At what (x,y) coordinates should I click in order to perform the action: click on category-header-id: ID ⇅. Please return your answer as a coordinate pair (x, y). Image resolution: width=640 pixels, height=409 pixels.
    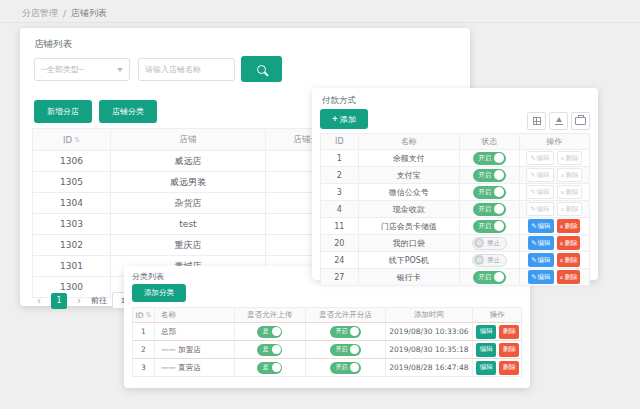
    Looking at the image, I should click on (144, 315).